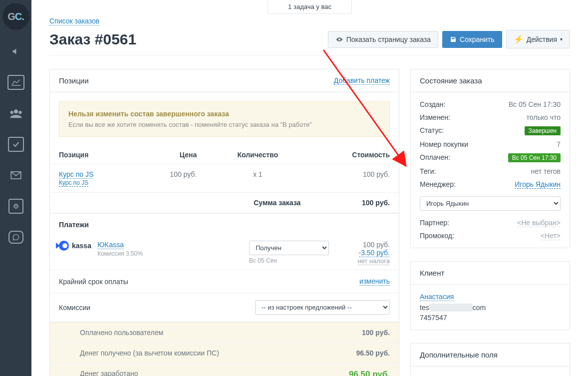  Describe the element at coordinates (181, 354) in the screenshot. I see `received-label: Денег получено (за вычетом комиссии ПС)` at that location.